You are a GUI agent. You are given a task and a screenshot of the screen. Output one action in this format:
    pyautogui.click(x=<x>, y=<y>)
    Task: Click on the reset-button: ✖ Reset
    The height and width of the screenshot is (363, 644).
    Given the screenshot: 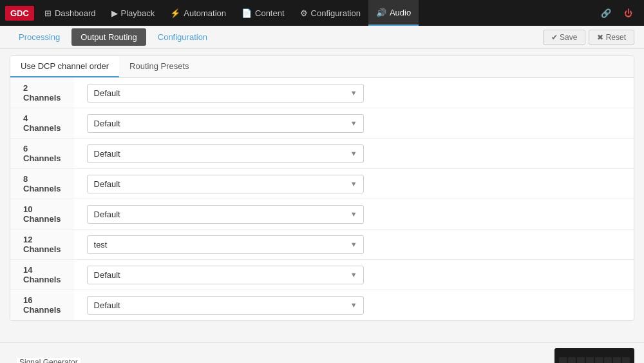 What is the action you would take?
    pyautogui.click(x=612, y=37)
    